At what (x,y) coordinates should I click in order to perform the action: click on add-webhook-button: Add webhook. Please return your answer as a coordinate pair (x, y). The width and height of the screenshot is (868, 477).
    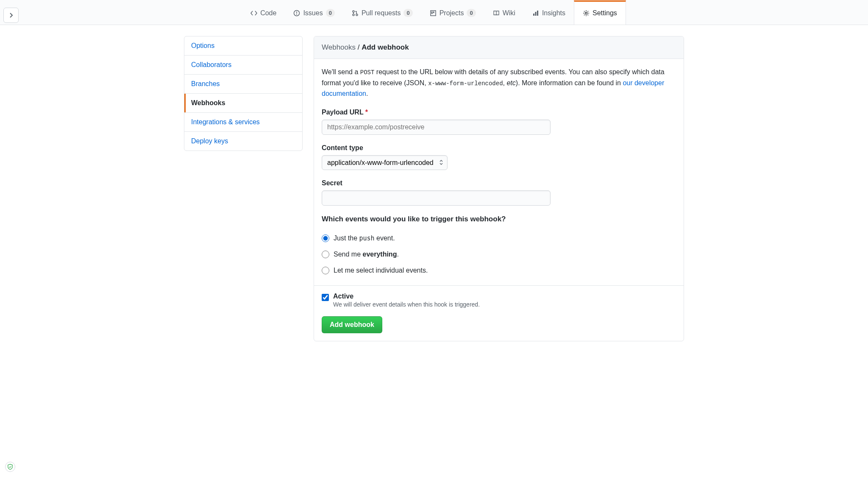
    Looking at the image, I should click on (352, 325).